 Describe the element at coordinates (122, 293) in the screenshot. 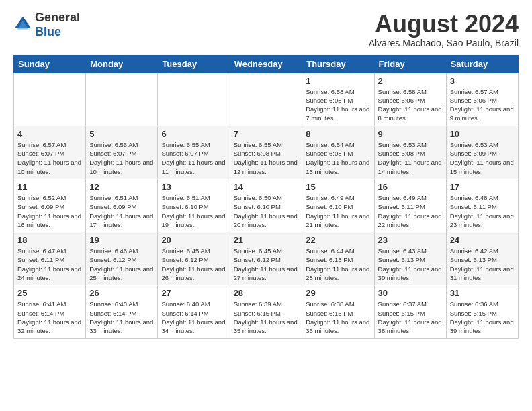

I see `day-number: 26` at that location.